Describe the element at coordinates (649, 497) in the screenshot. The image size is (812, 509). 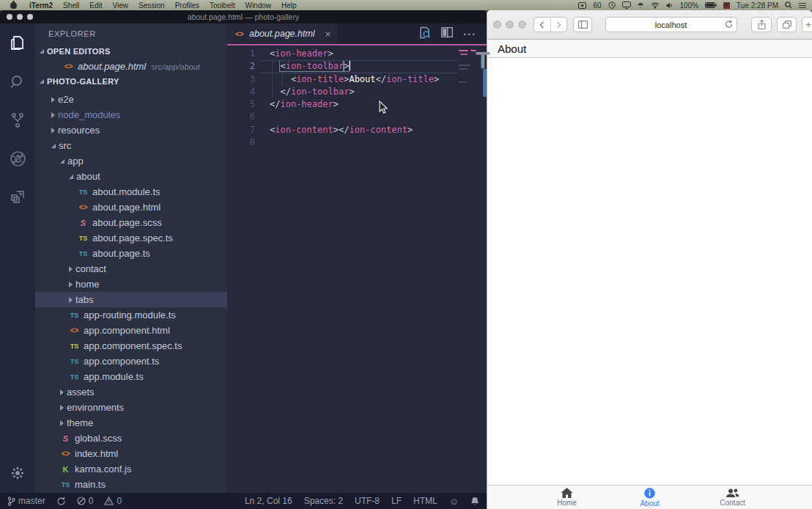
I see `ionic-tab-about: About` at that location.